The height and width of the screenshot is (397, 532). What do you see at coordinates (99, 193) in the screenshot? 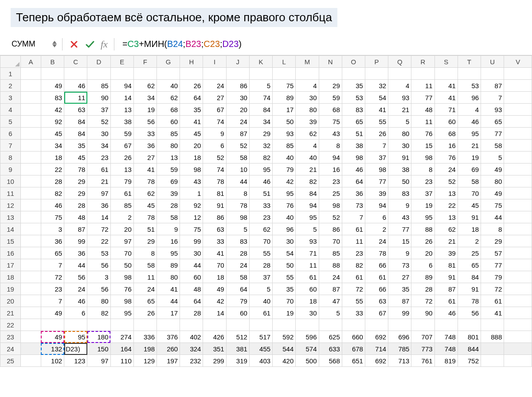
I see `cell-D11: 97` at bounding box center [99, 193].